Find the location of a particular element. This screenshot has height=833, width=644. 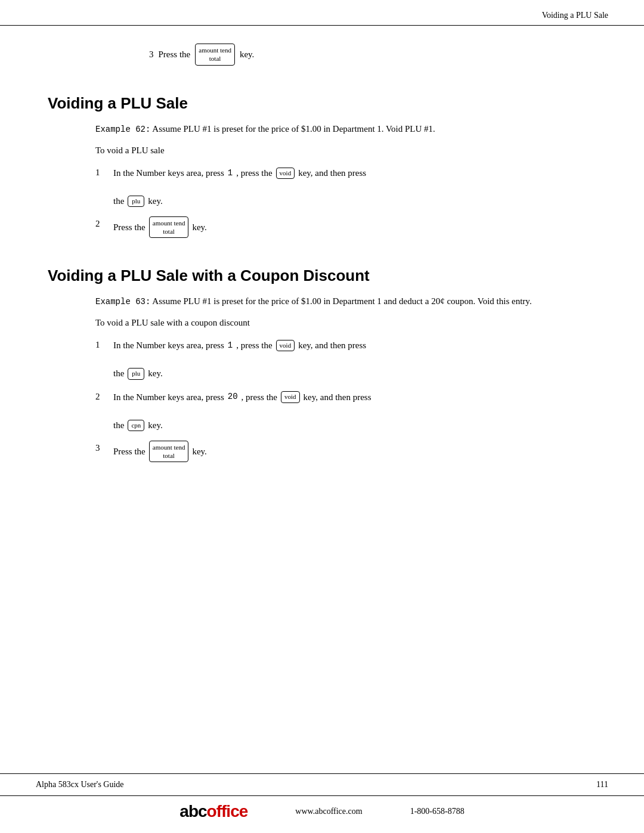

s2-step2-cont-after: key. is located at coordinates (155, 426).